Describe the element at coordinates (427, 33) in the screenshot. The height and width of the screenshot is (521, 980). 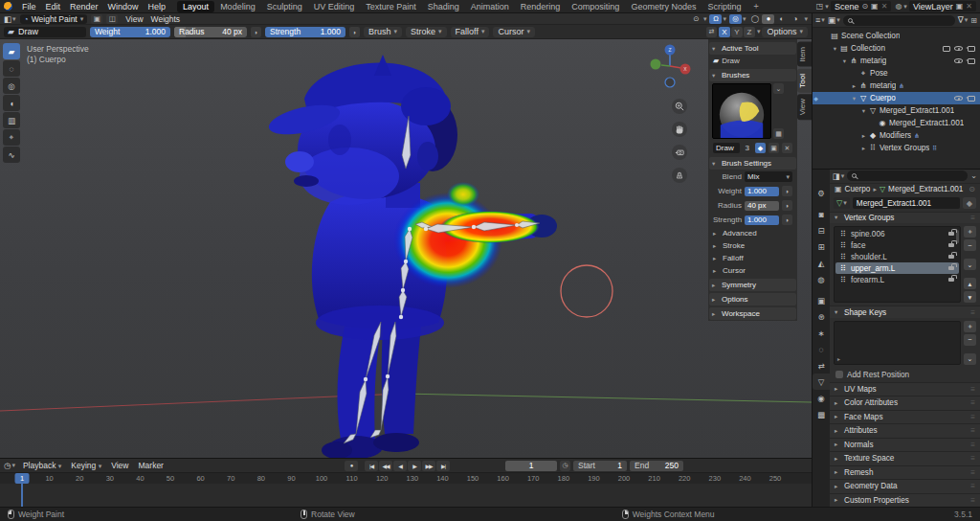
I see `popover-button: Stroke▾` at that location.